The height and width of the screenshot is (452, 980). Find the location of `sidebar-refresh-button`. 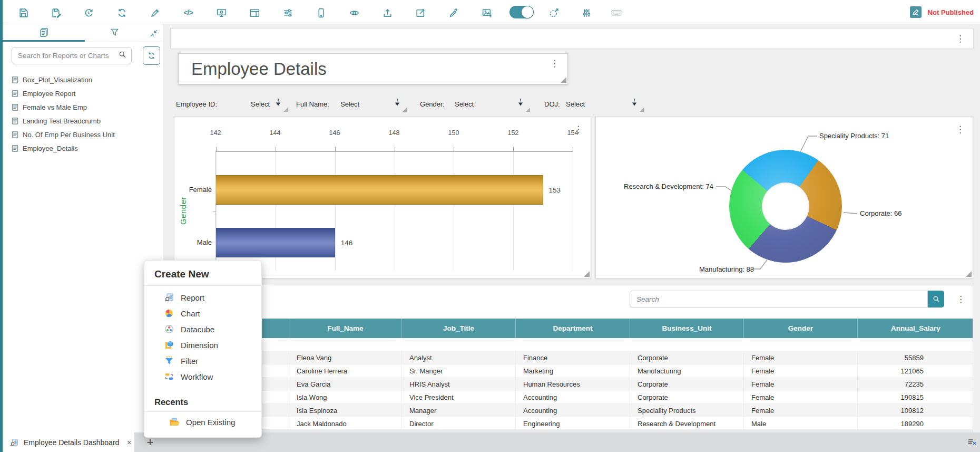

sidebar-refresh-button is located at coordinates (152, 56).